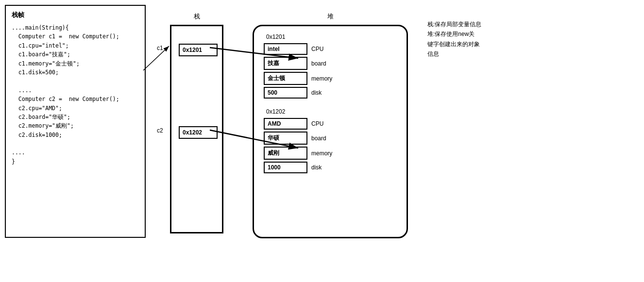 This screenshot has height=282, width=644. What do you see at coordinates (317, 167) in the screenshot?
I see `field-label-disk2: disk` at bounding box center [317, 167].